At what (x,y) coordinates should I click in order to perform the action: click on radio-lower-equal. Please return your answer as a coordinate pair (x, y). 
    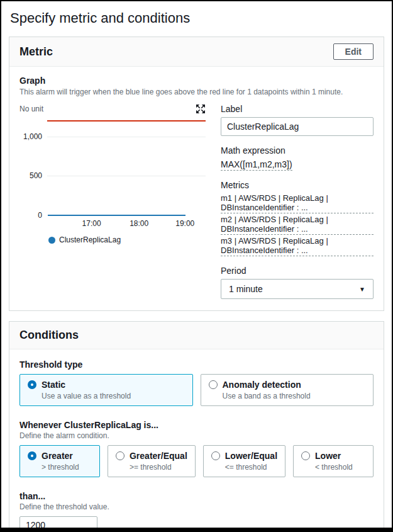
    Looking at the image, I should click on (216, 456).